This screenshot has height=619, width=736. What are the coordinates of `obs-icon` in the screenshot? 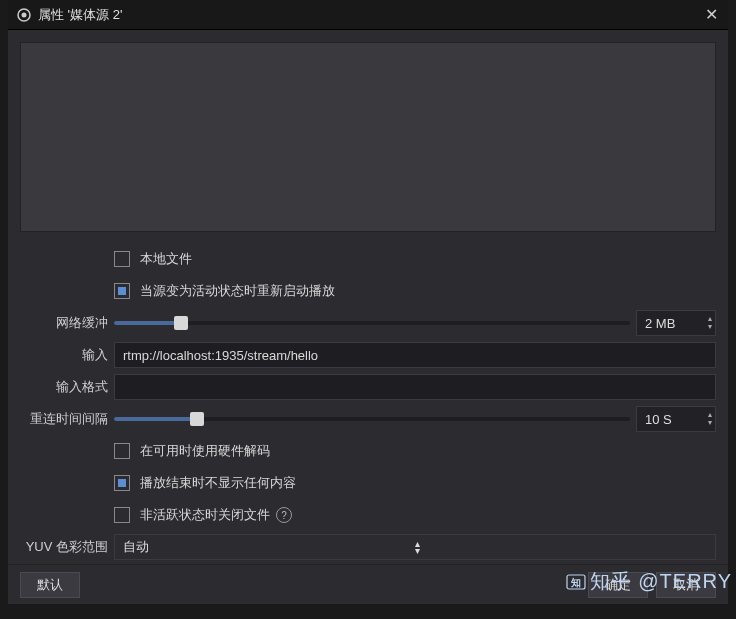 It's located at (24, 15).